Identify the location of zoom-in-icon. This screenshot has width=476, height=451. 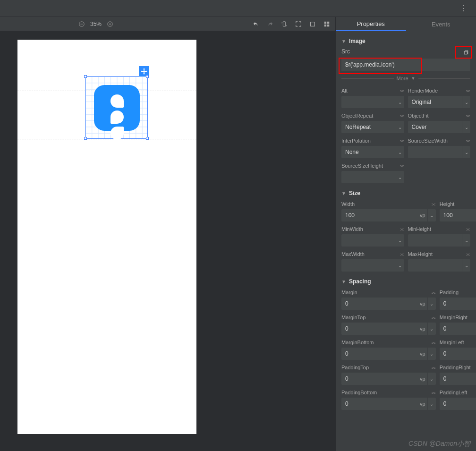
(110, 24).